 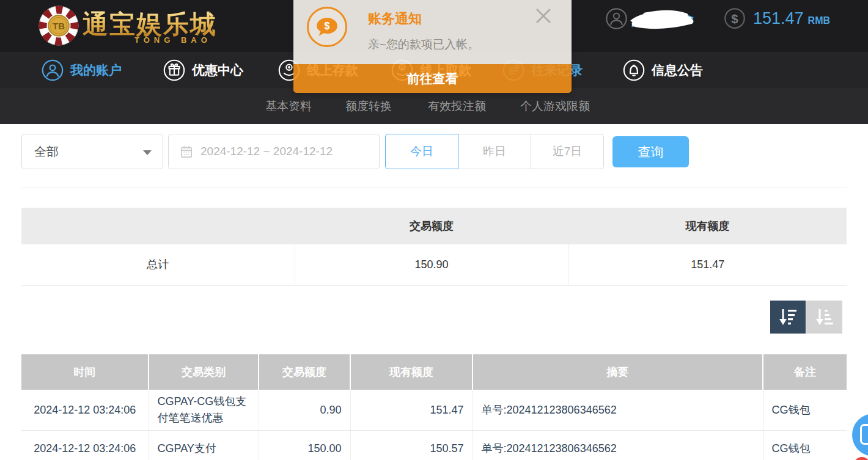 What do you see at coordinates (434, 411) in the screenshot?
I see `table-row: 2024-12-12 03:24:06 CGPAY-CG钱包支付笔笔送优惠 0.…` at bounding box center [434, 411].